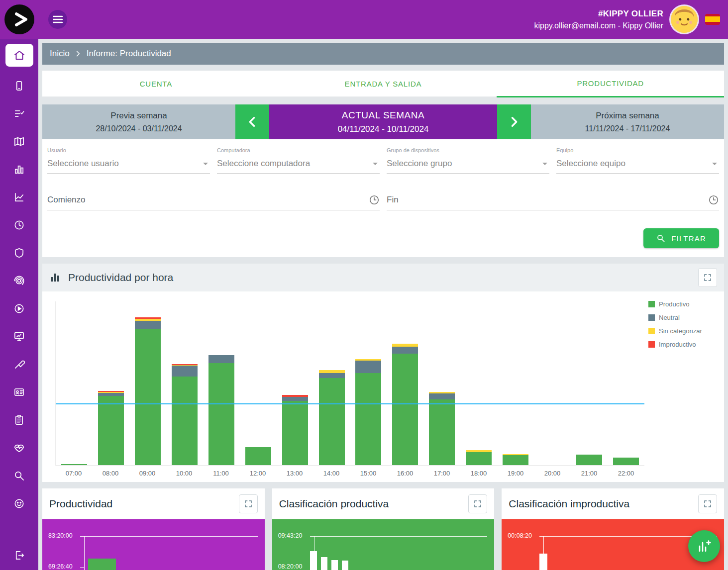 The width and height of the screenshot is (728, 570). I want to click on device-group-filter-label: Grupo de dispositivos, so click(468, 150).